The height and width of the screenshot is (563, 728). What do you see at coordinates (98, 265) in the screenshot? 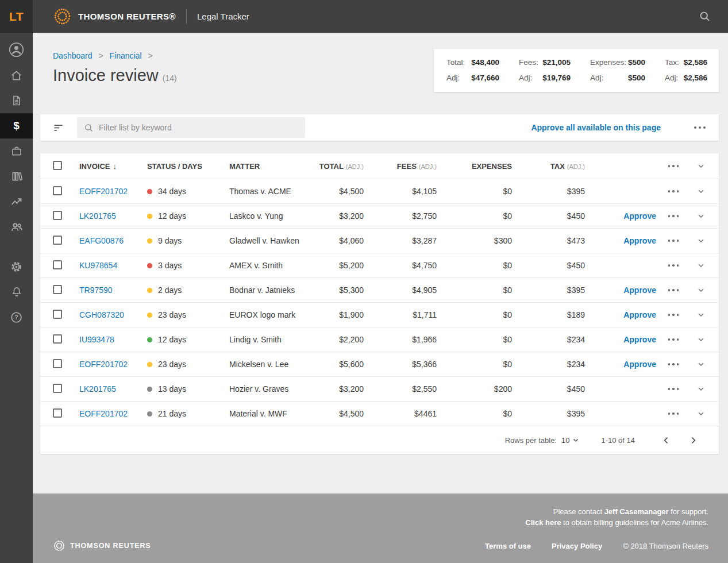
I see `invoice-link: KU978654` at bounding box center [98, 265].